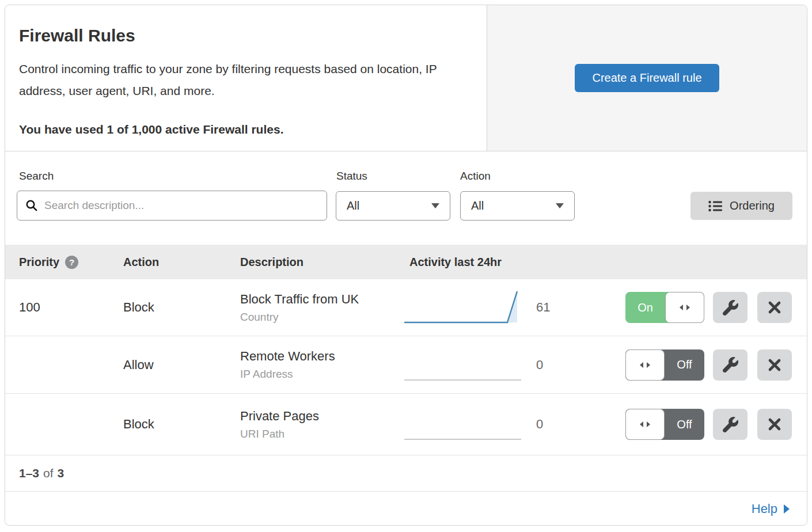  Describe the element at coordinates (393, 206) in the screenshot. I see `status-select: All` at that location.